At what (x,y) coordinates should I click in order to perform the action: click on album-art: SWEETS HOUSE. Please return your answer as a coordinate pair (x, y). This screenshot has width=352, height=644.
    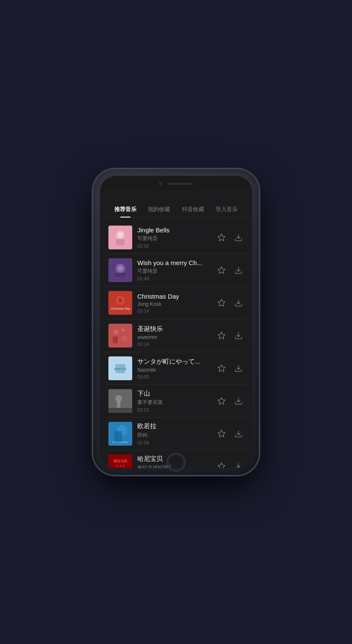
    Looking at the image, I should click on (120, 368).